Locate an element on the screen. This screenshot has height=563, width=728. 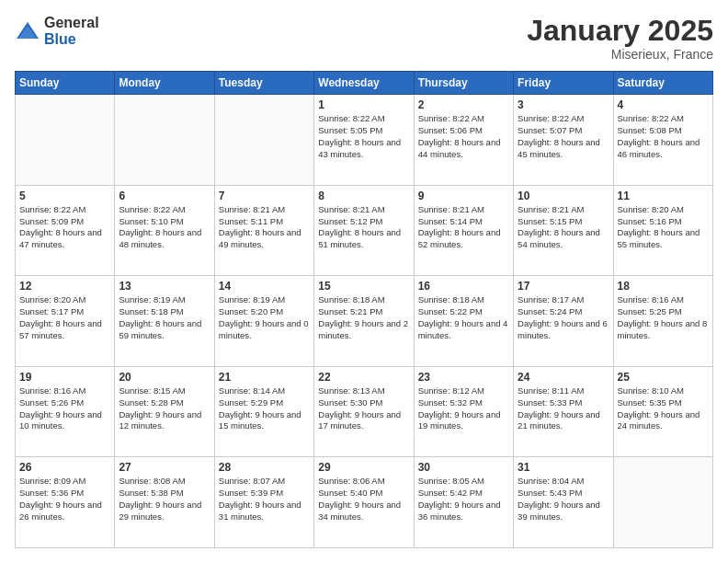
col-wednesday: Wednesday is located at coordinates (364, 83).